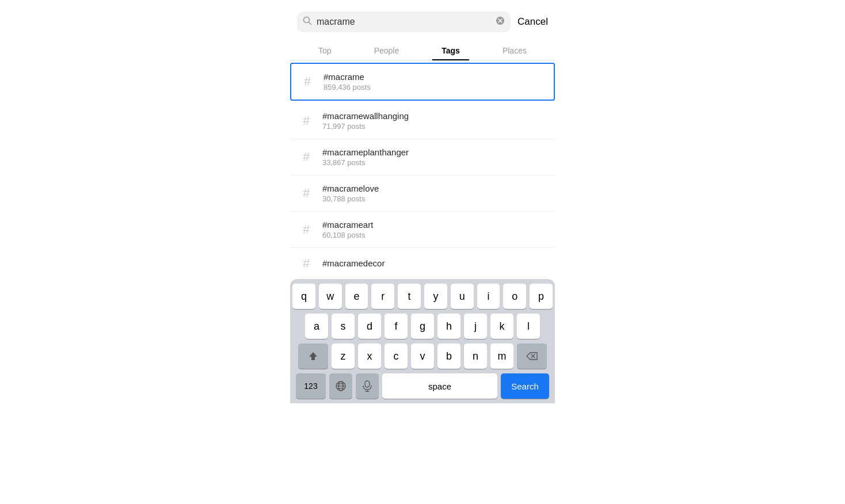  Describe the element at coordinates (366, 127) in the screenshot. I see `result-count: 71,997 posts` at that location.